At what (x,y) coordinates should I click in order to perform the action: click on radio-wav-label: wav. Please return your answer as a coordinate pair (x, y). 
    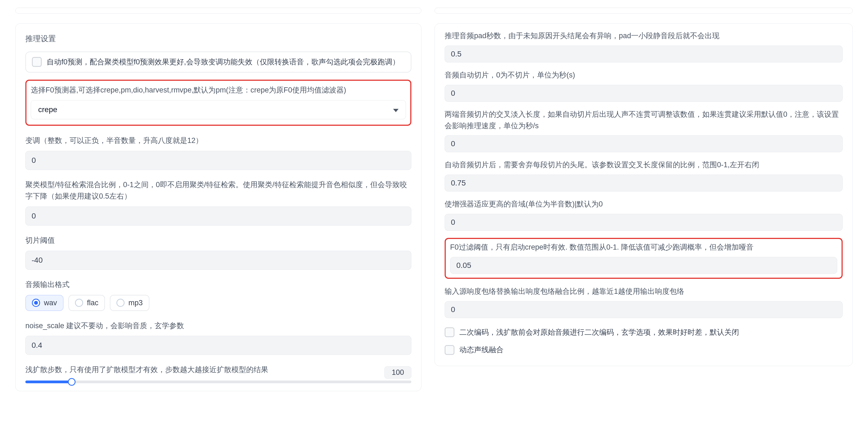
    Looking at the image, I should click on (51, 303).